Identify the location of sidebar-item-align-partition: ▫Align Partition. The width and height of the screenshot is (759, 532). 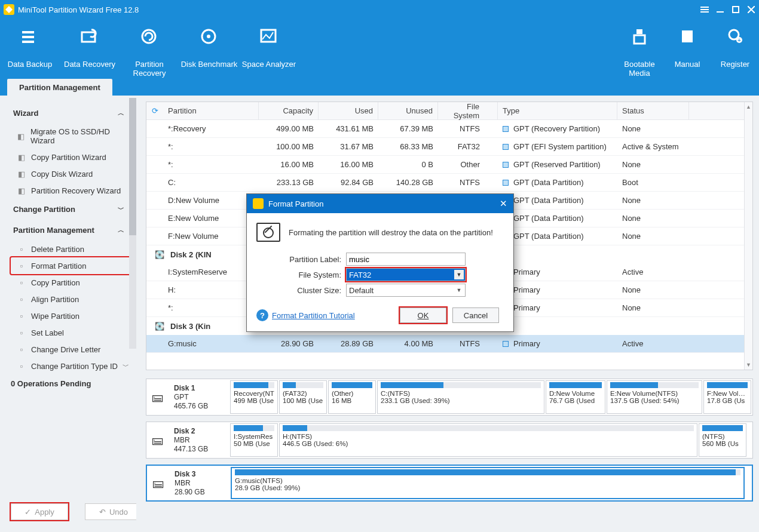
(72, 299).